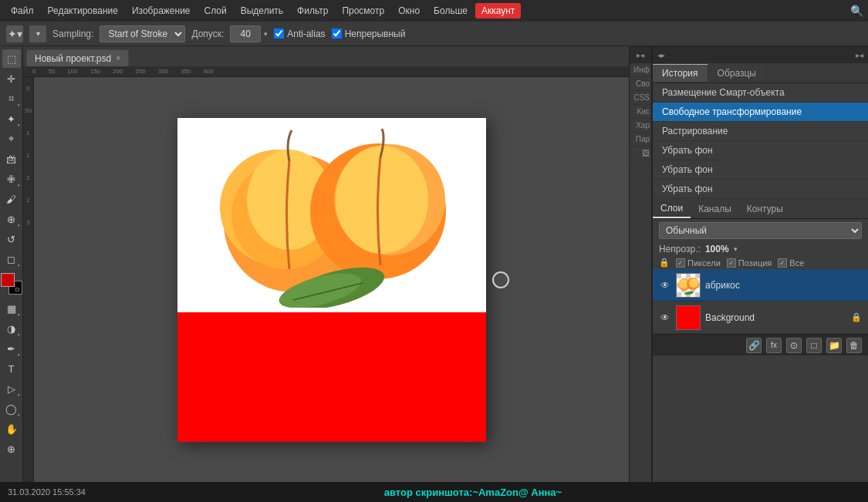 Image resolution: width=868 pixels, height=502 pixels. Describe the element at coordinates (761, 190) in the screenshot. I see `history-item-5: Убрать фон` at that location.